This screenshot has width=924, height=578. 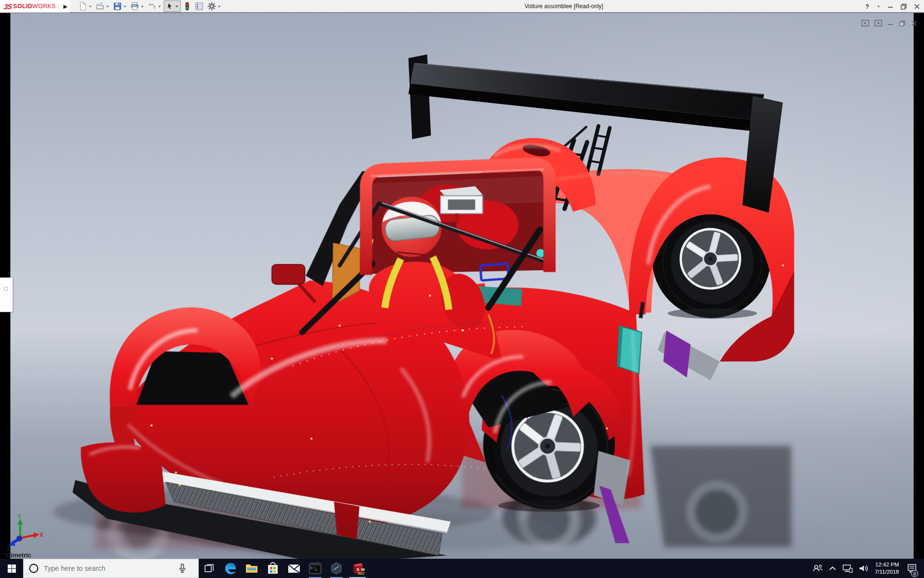 I want to click on triad-x-label: X, so click(x=41, y=535).